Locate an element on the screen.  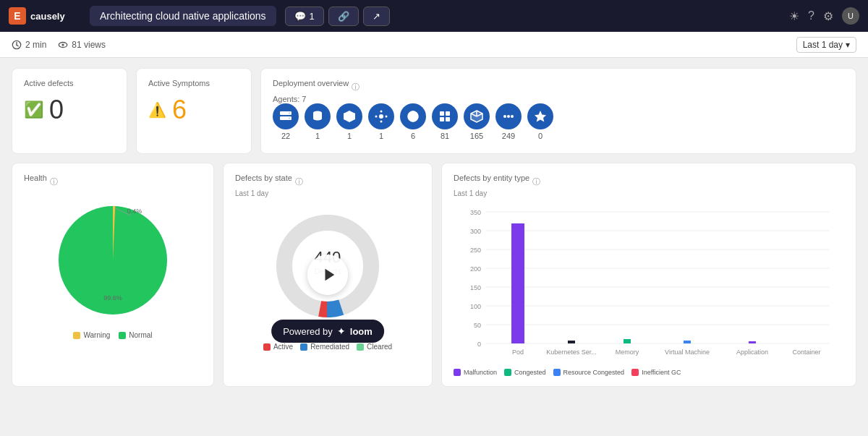
state-legend: Active Remediated Cleared is located at coordinates (328, 347).